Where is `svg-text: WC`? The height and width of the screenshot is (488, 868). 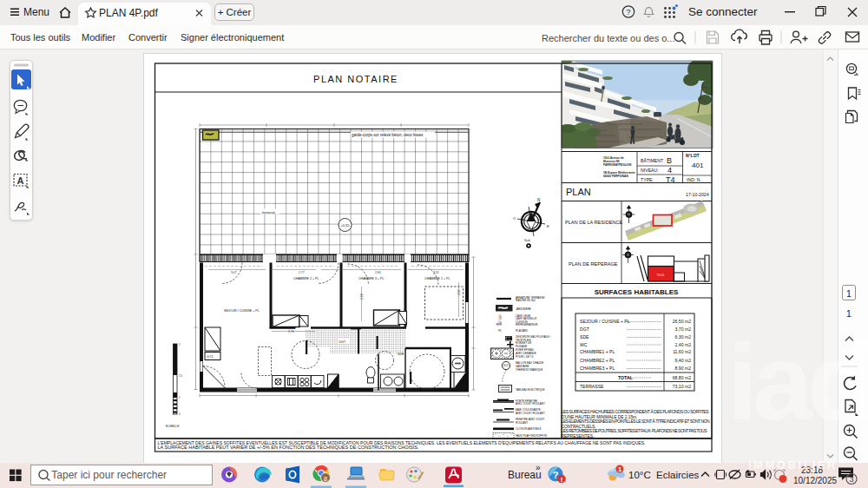 svg-text: WC is located at coordinates (583, 345).